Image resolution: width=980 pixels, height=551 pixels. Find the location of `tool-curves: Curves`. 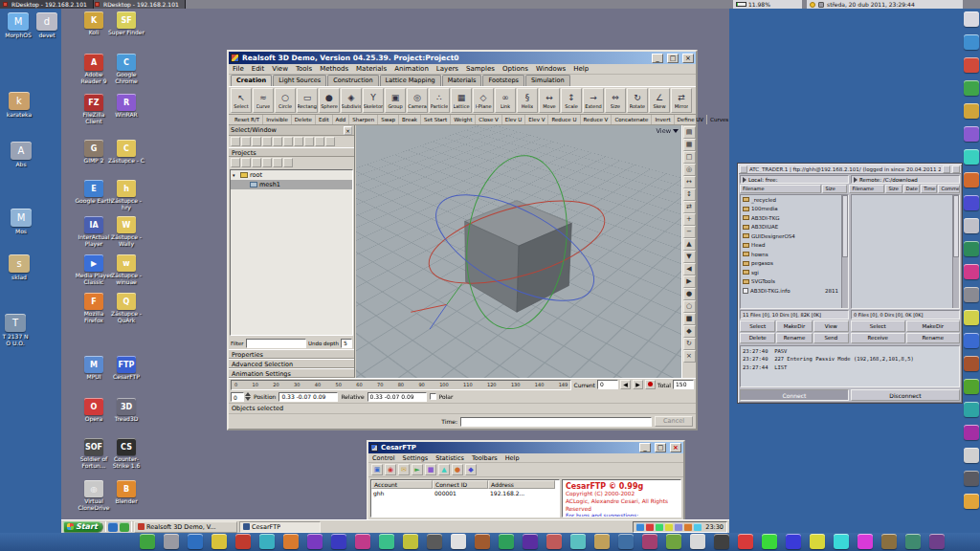

tool-curves: Curves is located at coordinates (718, 120).